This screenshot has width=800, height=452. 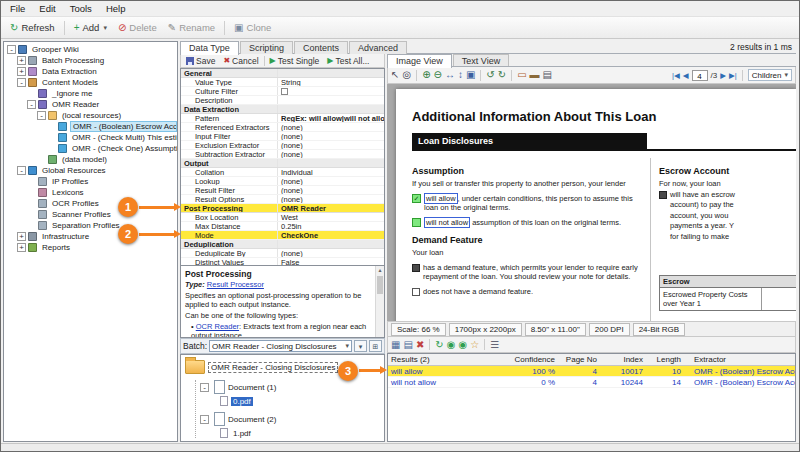 What do you see at coordinates (90, 192) in the screenshot?
I see `tree-node-lexicons: Lexicons` at bounding box center [90, 192].